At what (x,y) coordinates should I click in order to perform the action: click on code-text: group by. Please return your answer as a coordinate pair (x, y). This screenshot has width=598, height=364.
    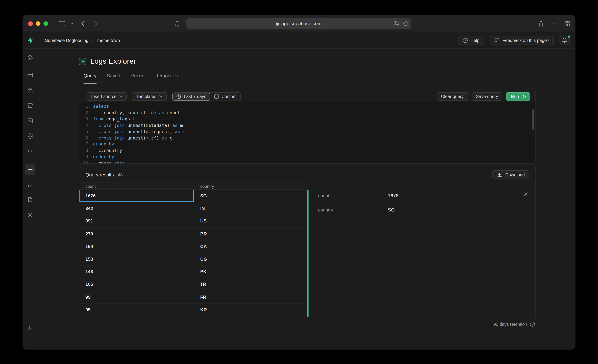
    Looking at the image, I should click on (104, 144).